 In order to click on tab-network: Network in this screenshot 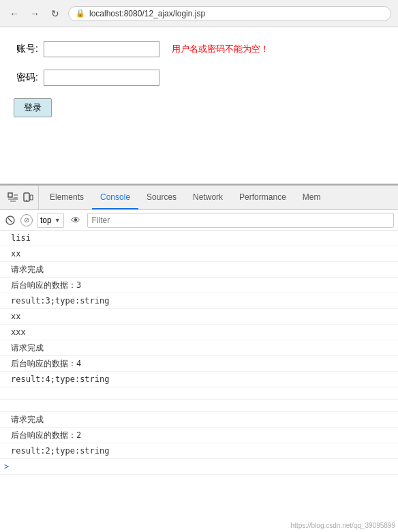, I will do `click(208, 198)`.